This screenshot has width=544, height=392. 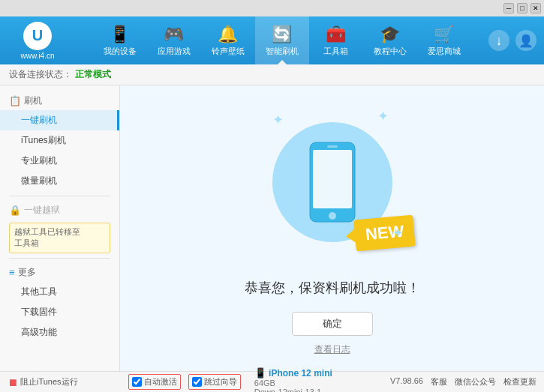 I want to click on sparkle-tl: ✦, so click(x=278, y=120).